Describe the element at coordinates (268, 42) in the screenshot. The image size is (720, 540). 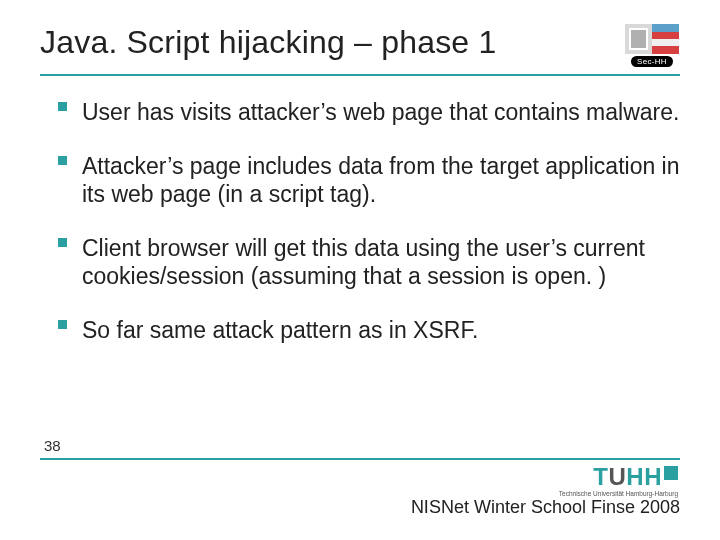
I see `slide-title: Java. Script hijacking – phase 1` at that location.